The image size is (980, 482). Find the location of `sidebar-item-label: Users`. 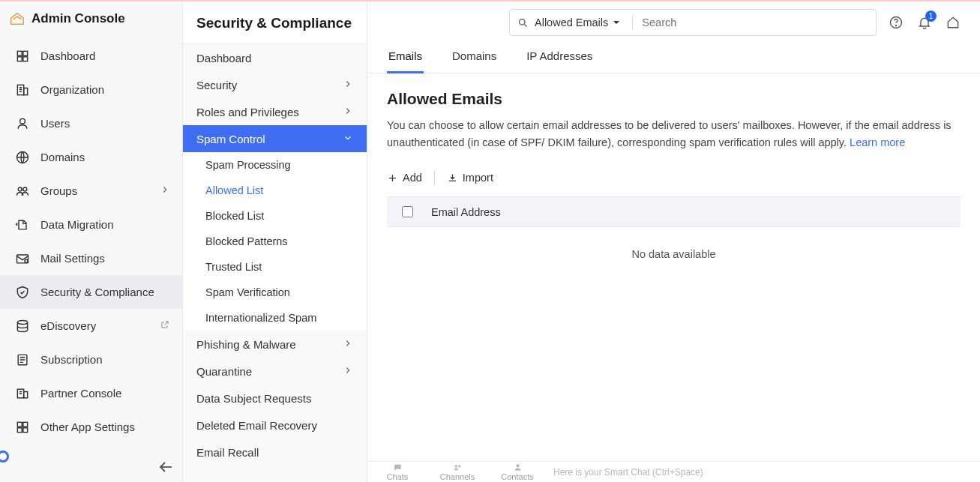

sidebar-item-label: Users is located at coordinates (105, 123).